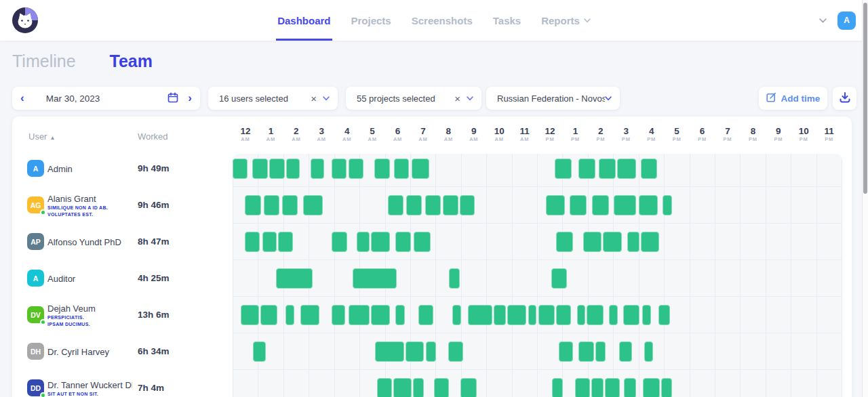  What do you see at coordinates (35, 314) in the screenshot?
I see `avatar: DV` at bounding box center [35, 314].